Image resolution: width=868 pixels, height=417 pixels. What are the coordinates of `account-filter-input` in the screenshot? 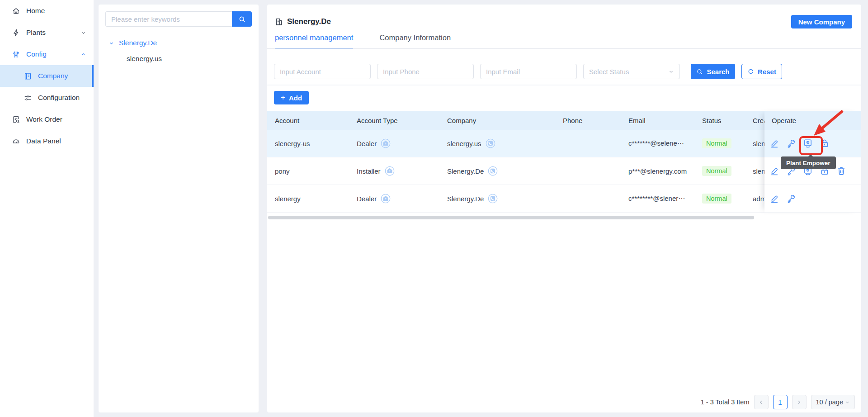 It's located at (322, 71).